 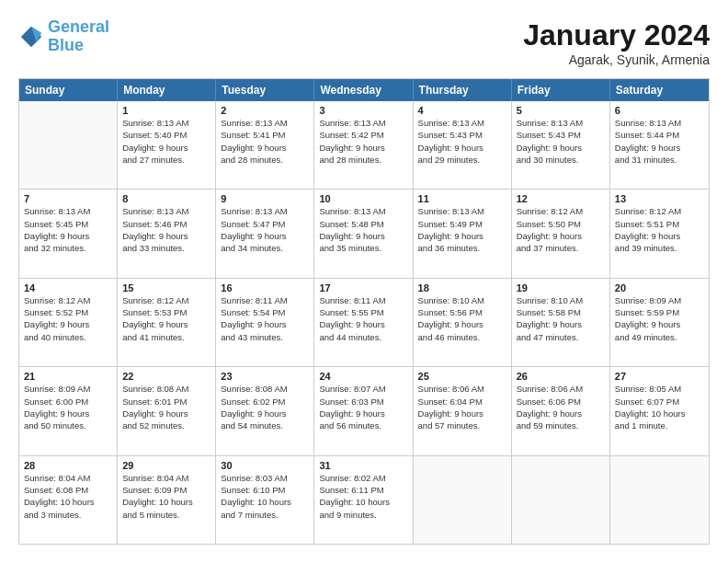 What do you see at coordinates (265, 90) in the screenshot?
I see `weekday-header-tuesday: Tuesday` at bounding box center [265, 90].